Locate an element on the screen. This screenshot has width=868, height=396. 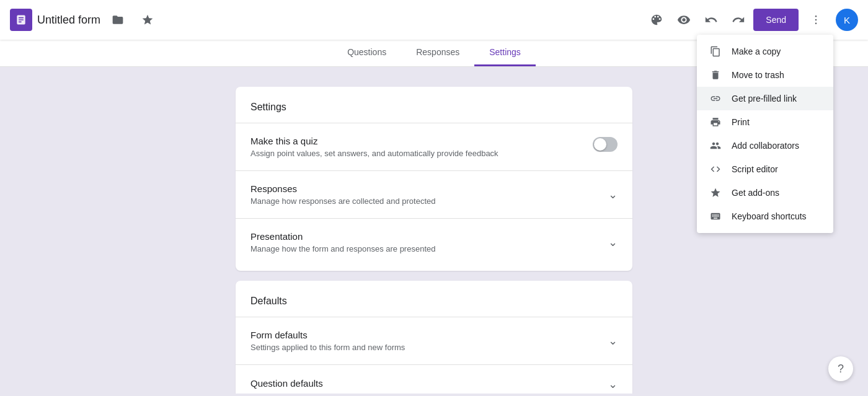
presentation-setting-row: Presentation Manage how the form and res… is located at coordinates (434, 242).